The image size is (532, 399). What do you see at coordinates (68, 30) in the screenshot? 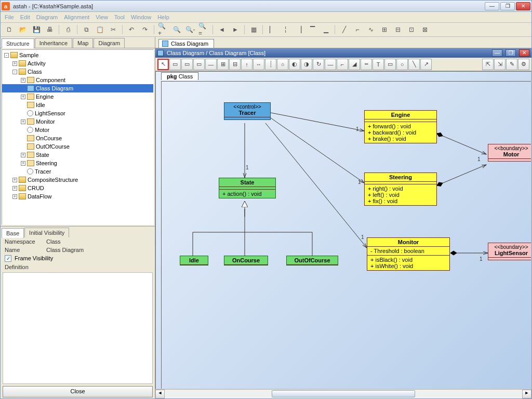
I see `export-icon: ⎙` at bounding box center [68, 30].